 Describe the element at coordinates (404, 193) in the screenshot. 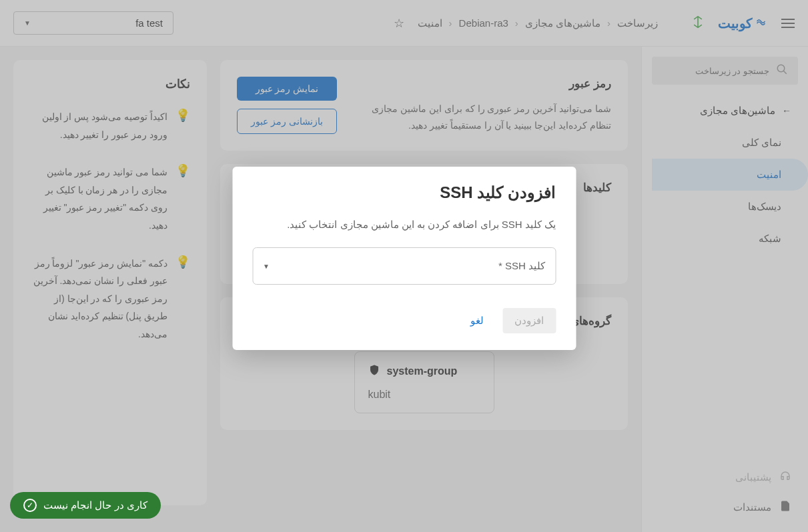

I see `modal-title: افزودن کلید SSH` at that location.